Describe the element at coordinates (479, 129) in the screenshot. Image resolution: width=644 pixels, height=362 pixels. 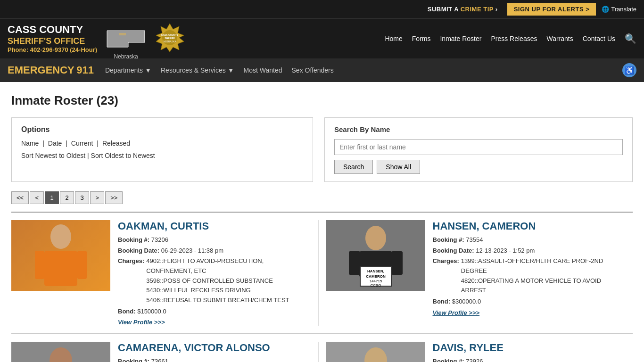
I see `search-heading: Search By Name` at that location.